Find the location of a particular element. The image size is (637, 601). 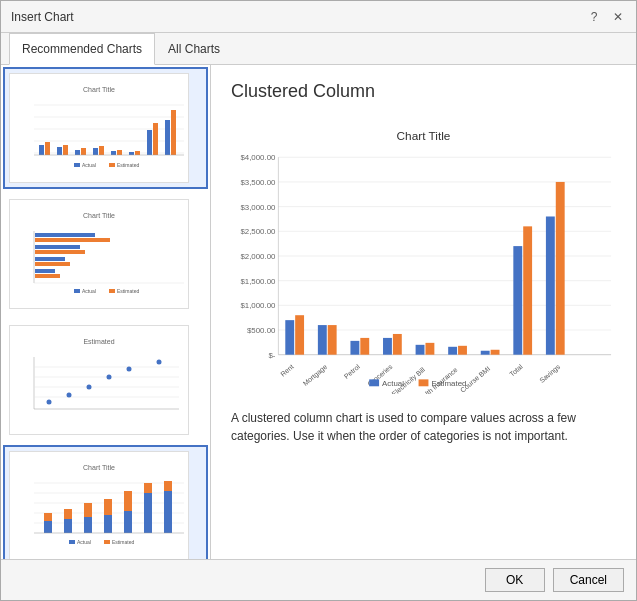

thumb-title-1: Chart Title is located at coordinates (99, 90).